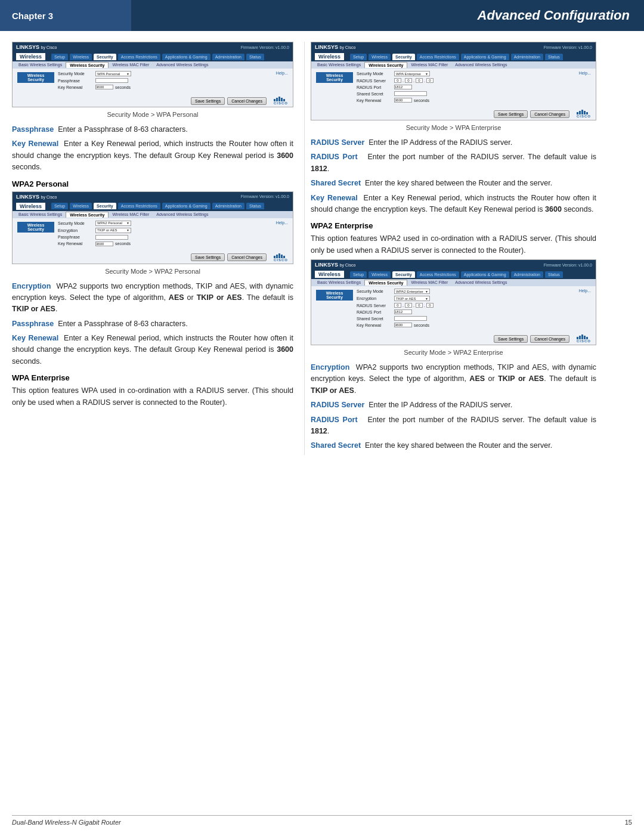  What do you see at coordinates (104, 87) in the screenshot?
I see `key-renewal-input-1: 3600` at bounding box center [104, 87].